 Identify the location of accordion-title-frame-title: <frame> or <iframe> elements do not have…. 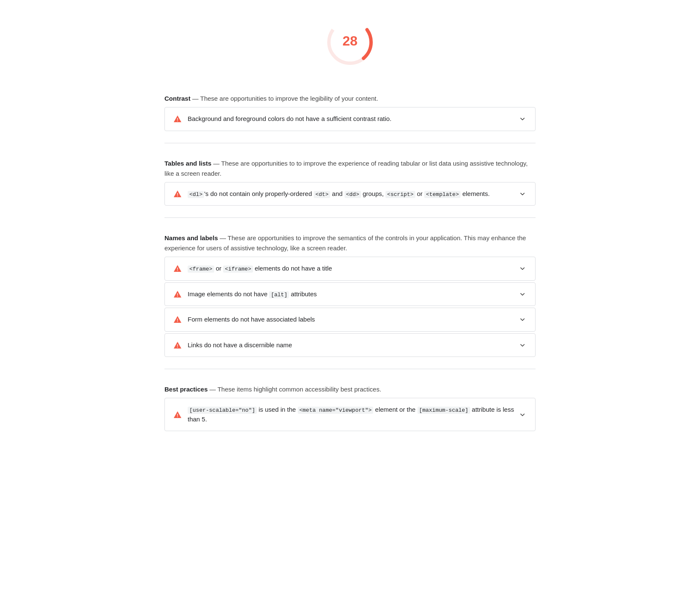
(353, 269).